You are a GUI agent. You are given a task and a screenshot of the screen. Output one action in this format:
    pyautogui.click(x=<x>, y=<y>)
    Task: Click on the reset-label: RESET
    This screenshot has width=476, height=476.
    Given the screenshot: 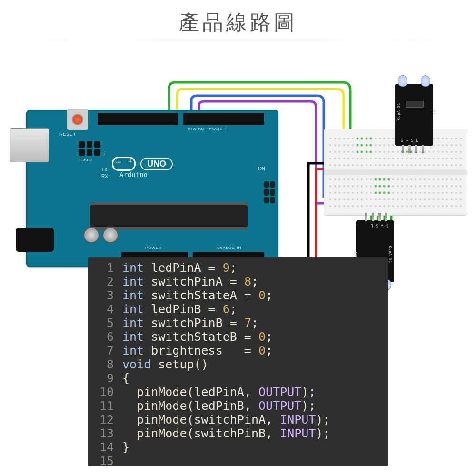 What is the action you would take?
    pyautogui.click(x=68, y=134)
    